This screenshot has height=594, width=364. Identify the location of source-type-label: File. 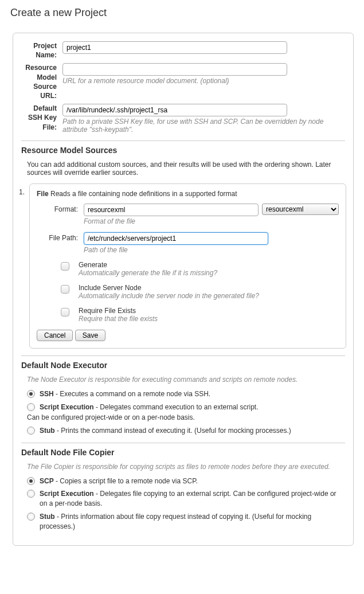
(42, 194).